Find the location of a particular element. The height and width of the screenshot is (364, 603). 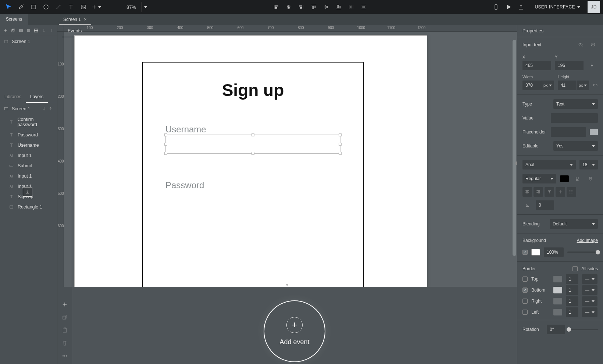

weight-select: Regular is located at coordinates (539, 179).